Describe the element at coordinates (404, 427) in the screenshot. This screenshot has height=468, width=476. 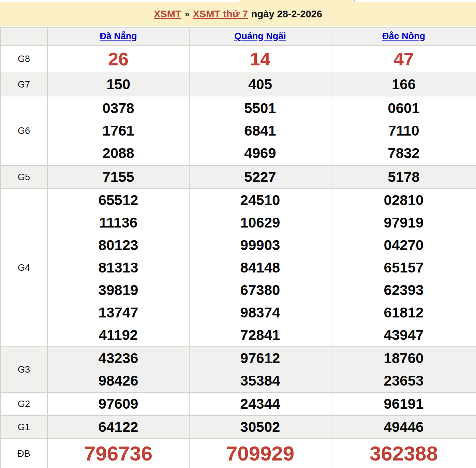
I see `prize-values-cell: 49446` at that location.